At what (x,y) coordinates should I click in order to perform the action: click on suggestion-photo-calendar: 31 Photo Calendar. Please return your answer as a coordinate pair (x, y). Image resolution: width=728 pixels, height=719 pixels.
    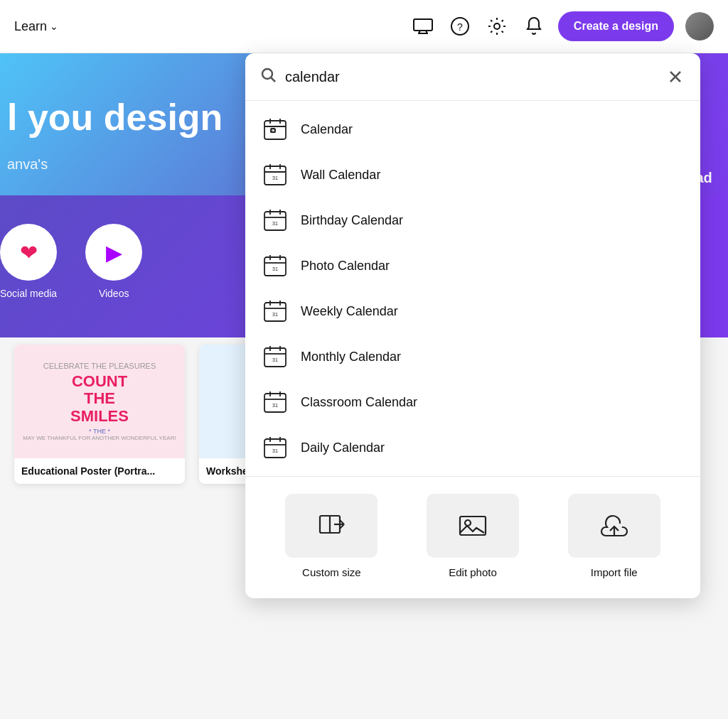
    Looking at the image, I should click on (473, 266).